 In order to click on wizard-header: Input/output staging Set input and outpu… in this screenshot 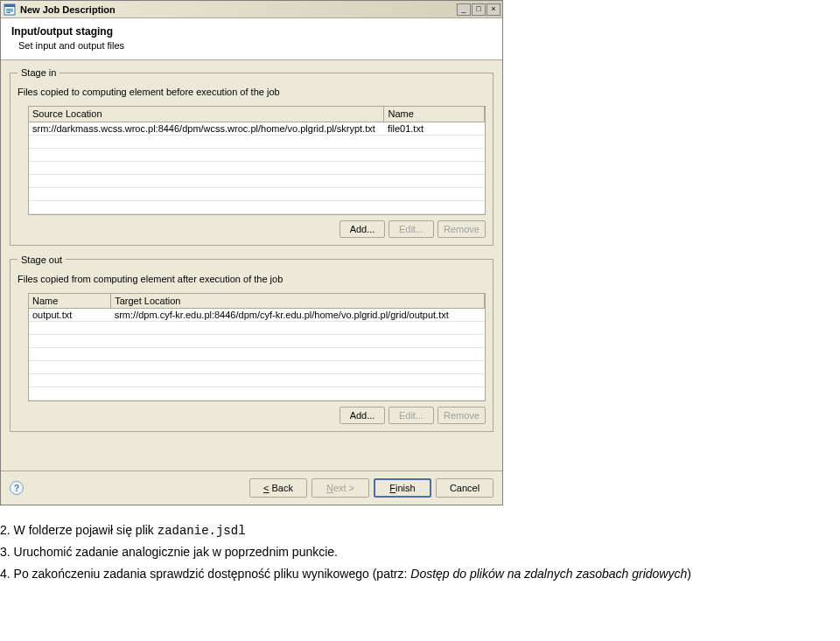, I will do `click(252, 39)`.